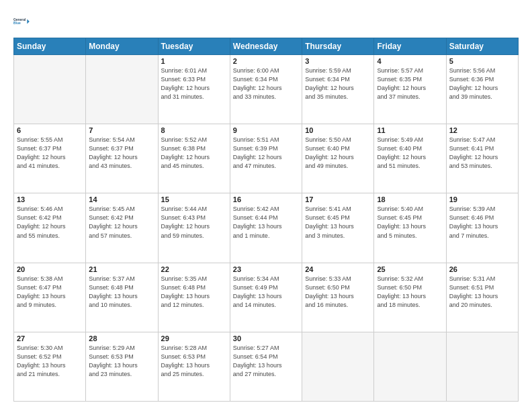 The image size is (532, 411). What do you see at coordinates (193, 158) in the screenshot?
I see `calendar-cell: 8Sunrise: 5:52 AM Sunset: 6:38 PM Daylig…` at bounding box center [193, 158].